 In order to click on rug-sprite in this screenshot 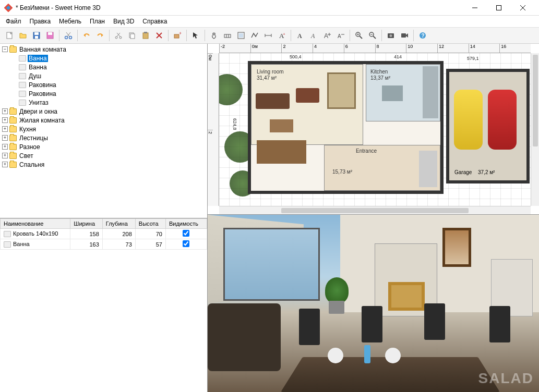, I will do `click(341, 91)`.